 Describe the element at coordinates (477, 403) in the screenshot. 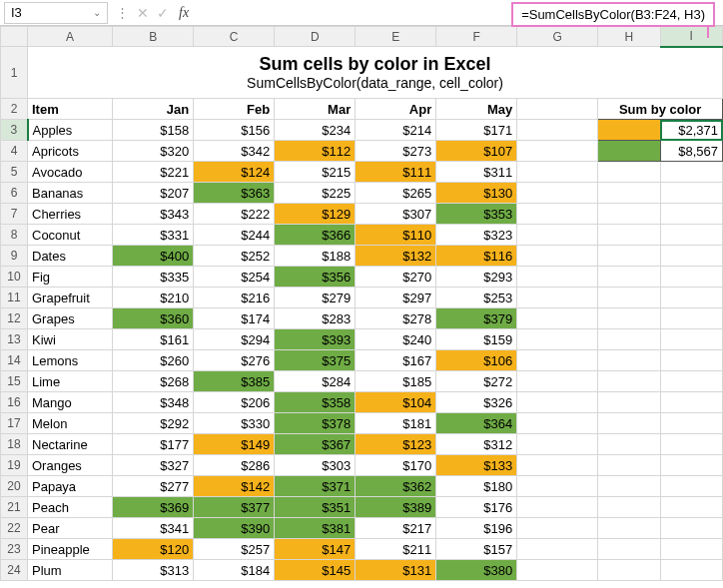

I see `data-cell: $326` at that location.